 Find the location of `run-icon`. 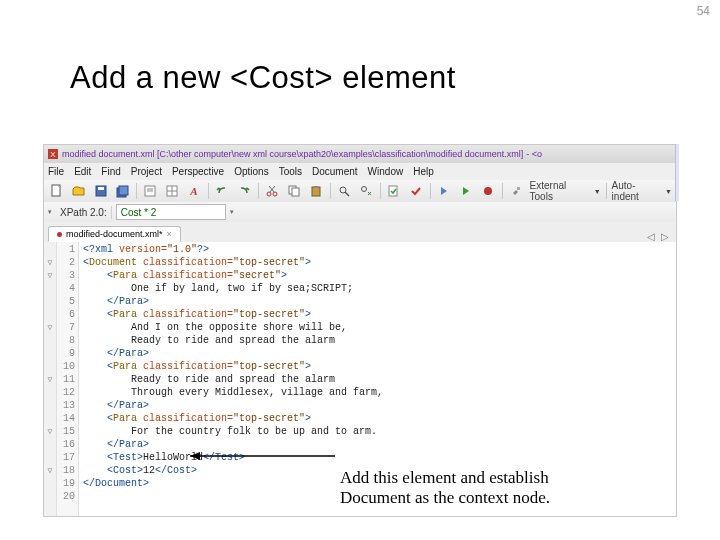

run-icon is located at coordinates (466, 191).